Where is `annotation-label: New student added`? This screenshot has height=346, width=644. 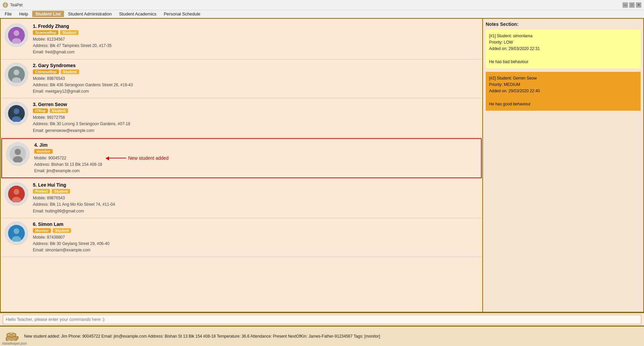 annotation-label: New student added is located at coordinates (148, 158).